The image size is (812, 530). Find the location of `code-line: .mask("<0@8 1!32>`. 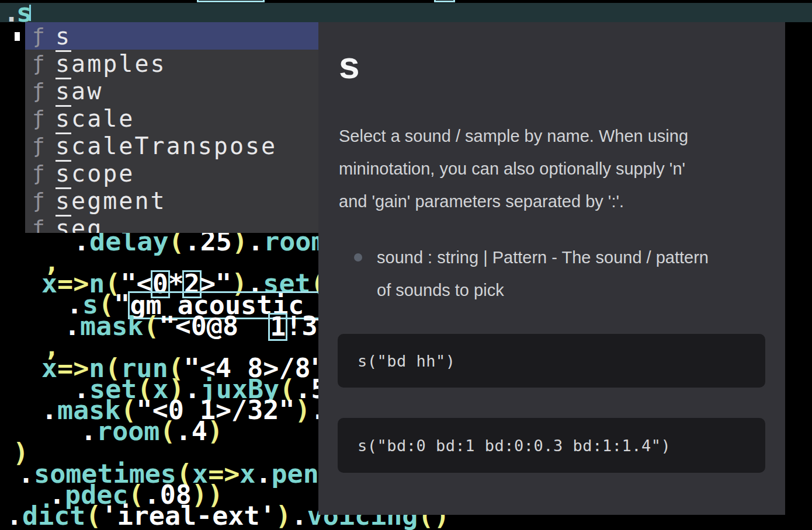

code-line: .mask("<0@8 1!32> is located at coordinates (207, 326).